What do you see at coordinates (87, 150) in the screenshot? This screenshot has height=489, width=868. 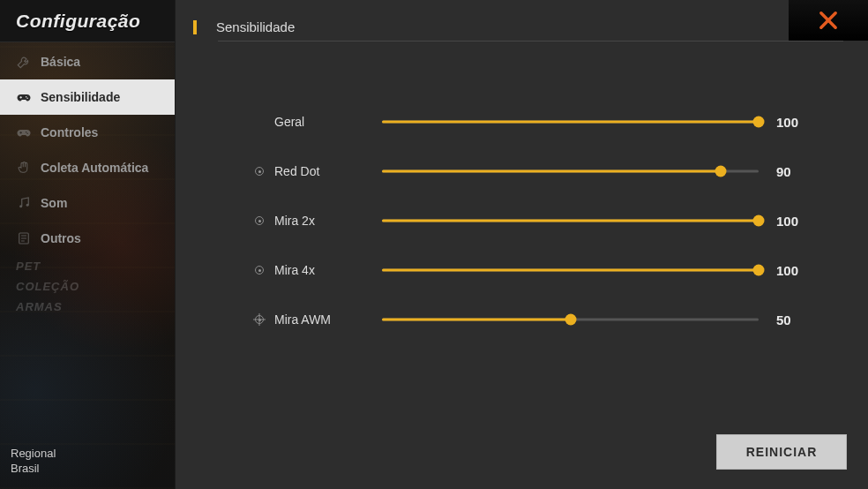 I see `sidebar-items: BásicaSensibilidadeControlesColeta Autom…` at bounding box center [87, 150].